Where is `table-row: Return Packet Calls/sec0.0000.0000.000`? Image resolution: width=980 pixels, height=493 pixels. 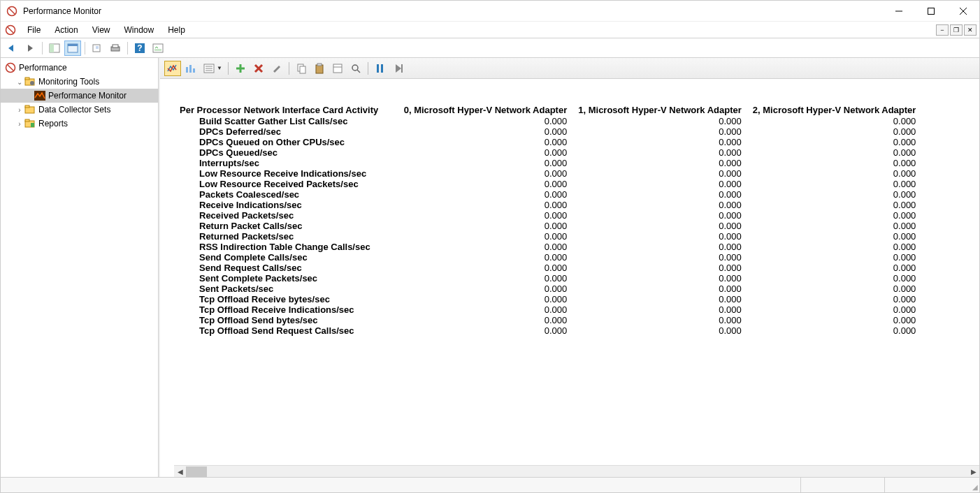 table-row: Return Packet Calls/sec0.0000.0000.000 is located at coordinates (548, 226).